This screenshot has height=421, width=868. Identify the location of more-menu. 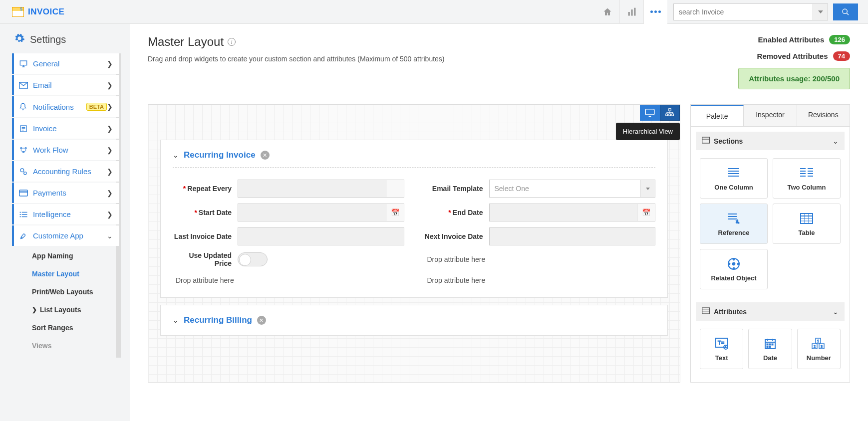
(655, 12).